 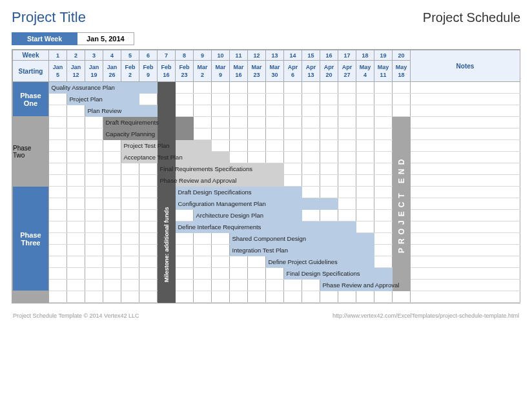 I want to click on week-number: 19, so click(x=384, y=56).